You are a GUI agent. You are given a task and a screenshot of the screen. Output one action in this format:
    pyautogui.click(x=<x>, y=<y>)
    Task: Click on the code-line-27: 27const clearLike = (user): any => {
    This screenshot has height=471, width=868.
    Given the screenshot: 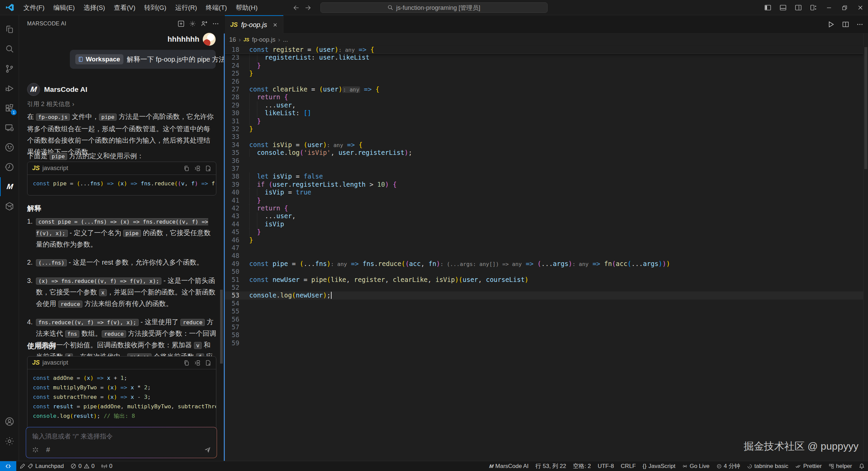 What is the action you would take?
    pyautogui.click(x=544, y=89)
    